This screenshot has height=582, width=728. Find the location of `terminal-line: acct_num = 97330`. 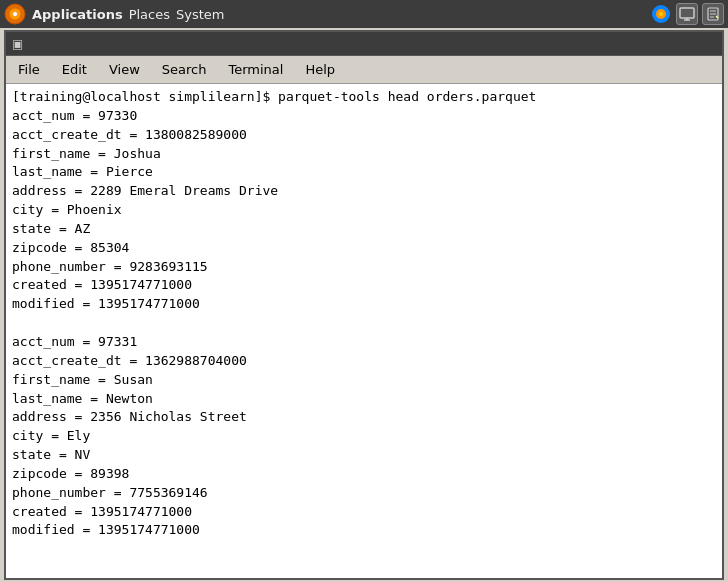

terminal-line: acct_num = 97330 is located at coordinates (364, 116).